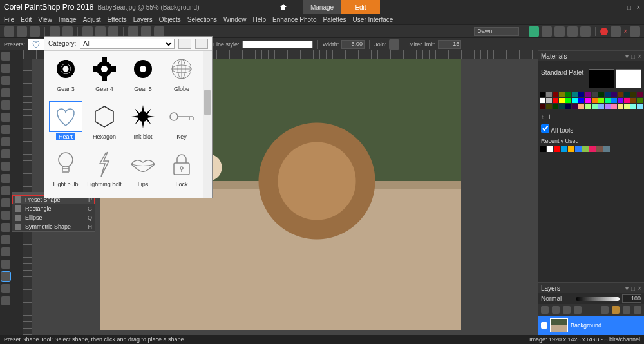 This screenshot has height=344, width=644. Describe the element at coordinates (545, 310) in the screenshot. I see `new-layer-icon` at that location.